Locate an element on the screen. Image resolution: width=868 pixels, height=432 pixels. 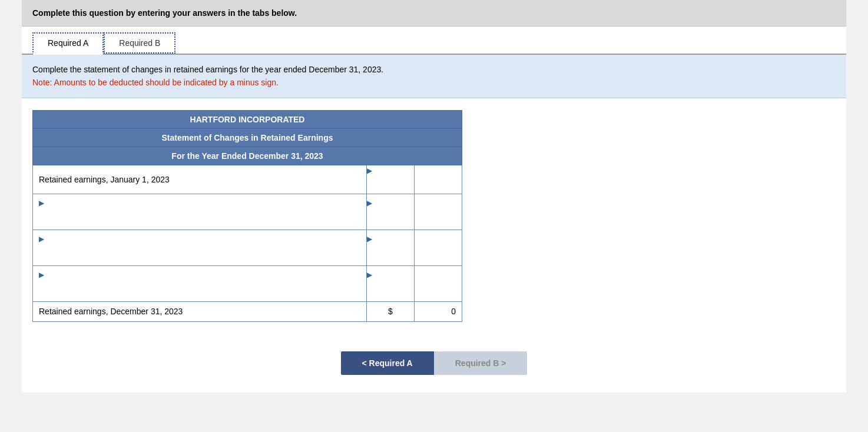
row3-label-input is located at coordinates (200, 252).